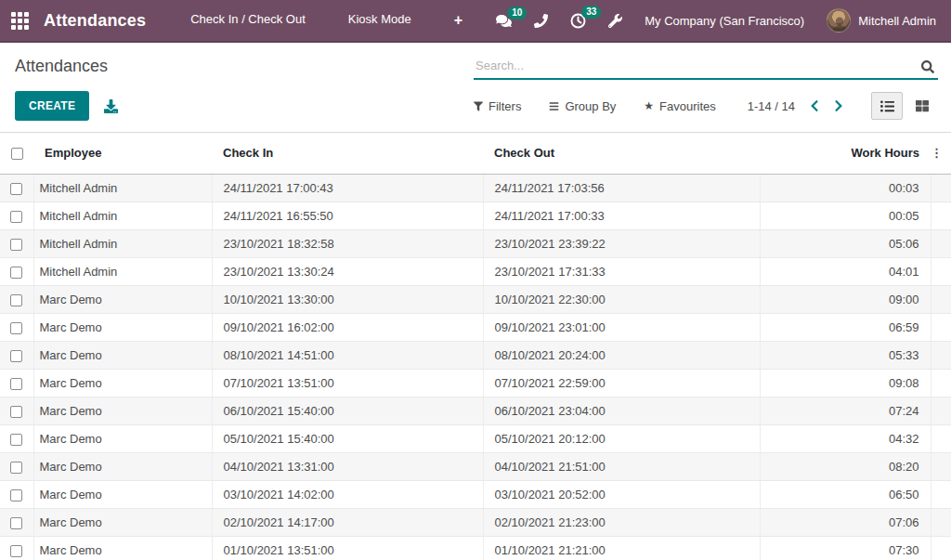 The width and height of the screenshot is (951, 560). I want to click on cell-check-in: 24/11/2021 17:00:43, so click(347, 188).